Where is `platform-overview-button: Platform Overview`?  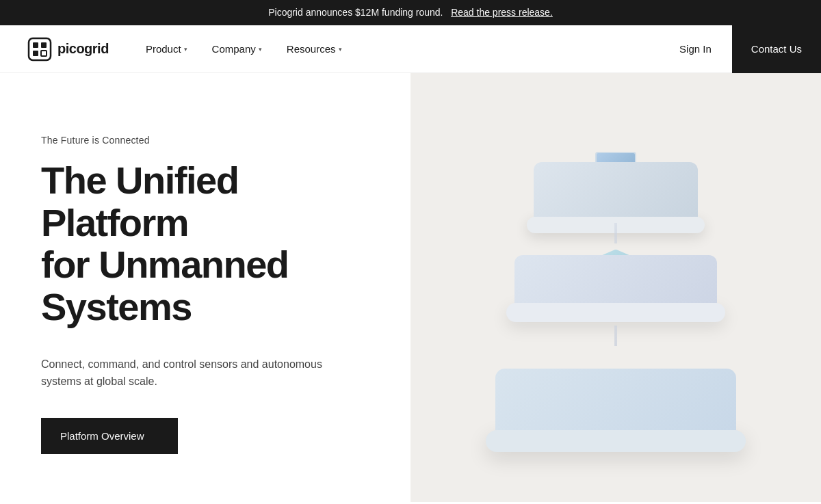 platform-overview-button: Platform Overview is located at coordinates (109, 436).